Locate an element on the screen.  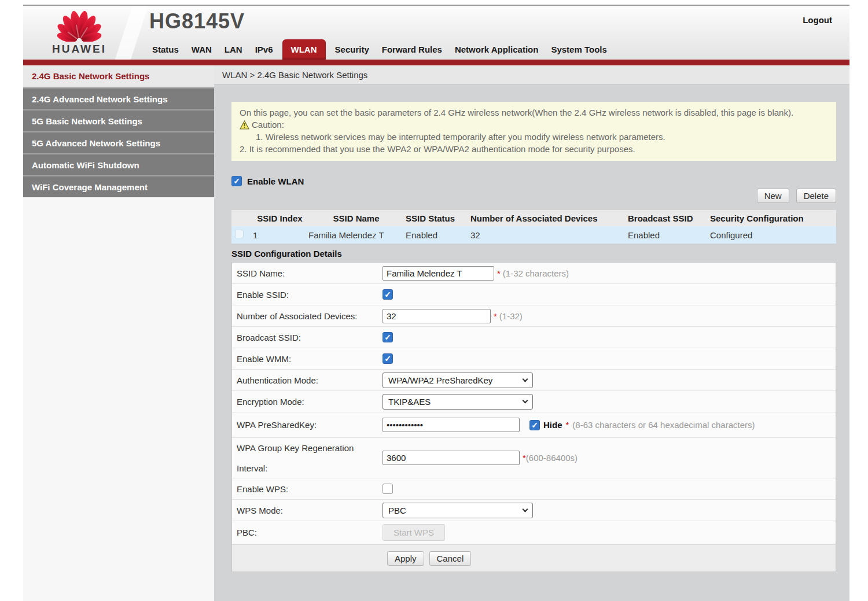
cell-security-configuration: Configured is located at coordinates (772, 235).